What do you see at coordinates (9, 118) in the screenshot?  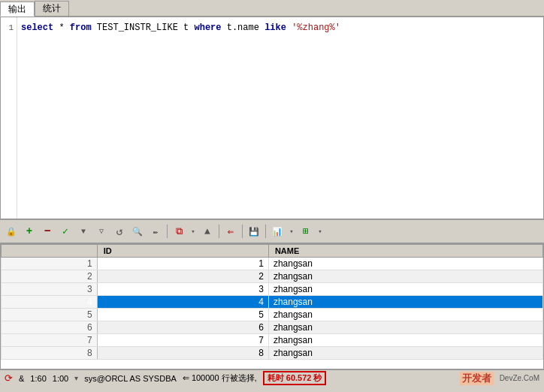 I see `editor-gutter: 1` at bounding box center [9, 118].